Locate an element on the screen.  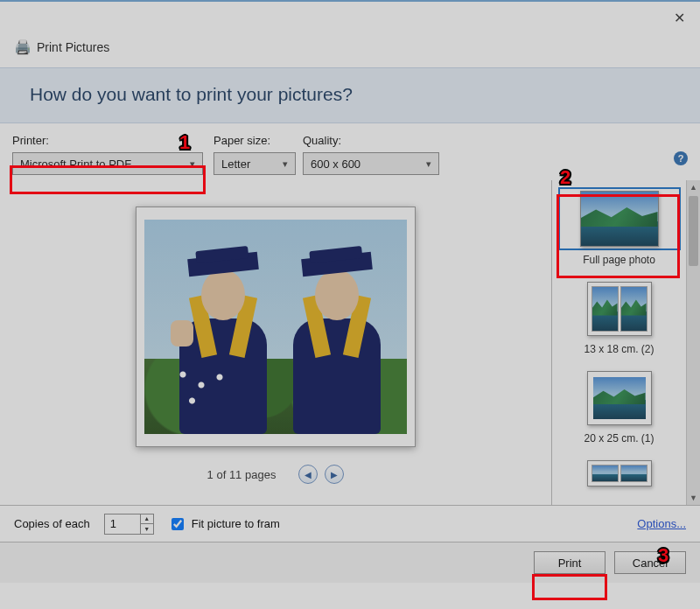
close-button: ✕ is located at coordinates (679, 18).